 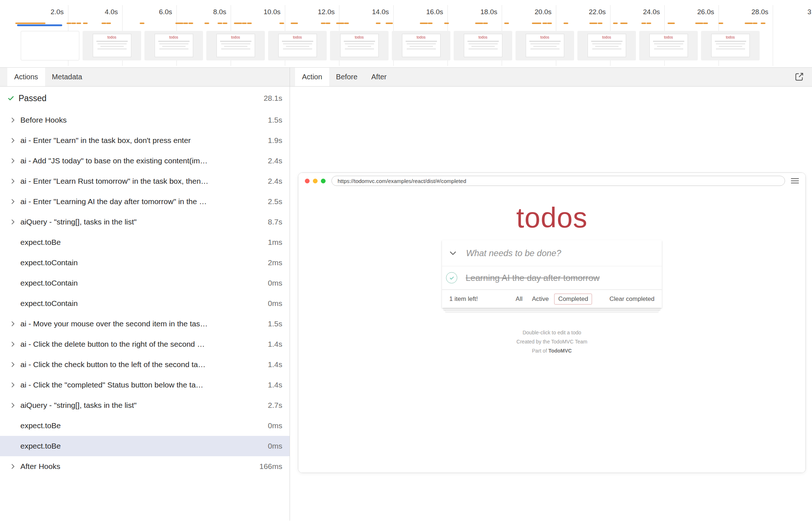 I want to click on action-row: ai - Enter "Learning AI the day after to…, so click(x=145, y=202).